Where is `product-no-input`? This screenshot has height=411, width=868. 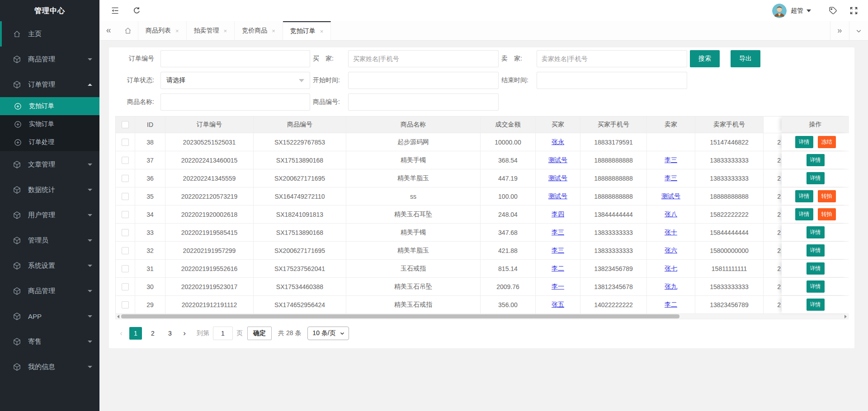 product-no-input is located at coordinates (423, 102).